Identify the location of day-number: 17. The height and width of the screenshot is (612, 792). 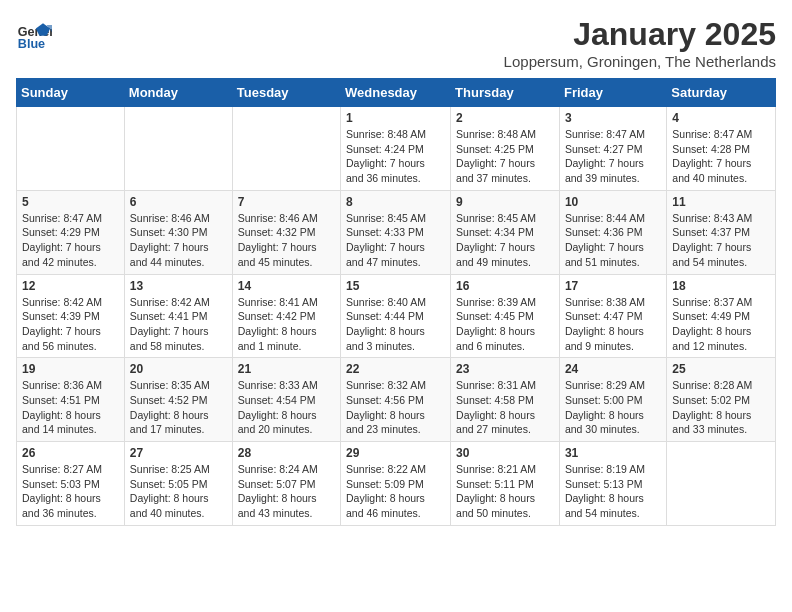
(613, 286).